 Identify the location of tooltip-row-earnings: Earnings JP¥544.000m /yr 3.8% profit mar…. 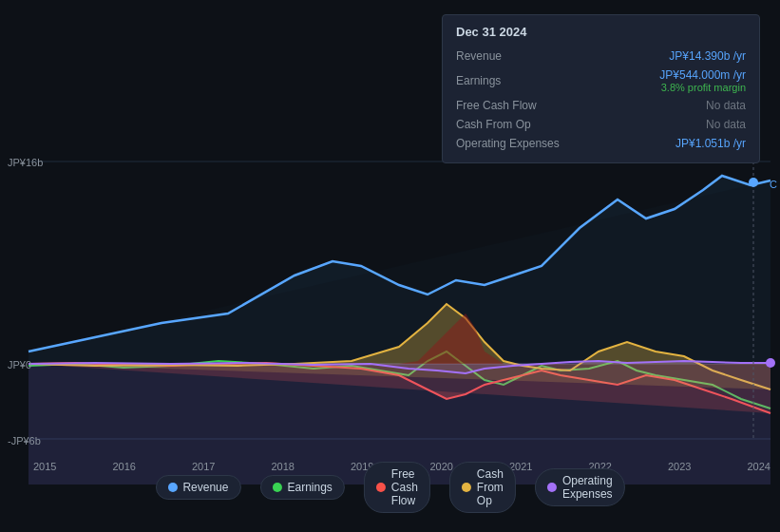
(600, 81).